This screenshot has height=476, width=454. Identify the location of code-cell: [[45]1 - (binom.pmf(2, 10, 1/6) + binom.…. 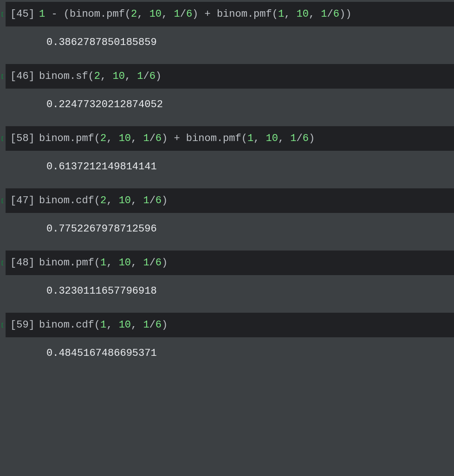
(227, 30).